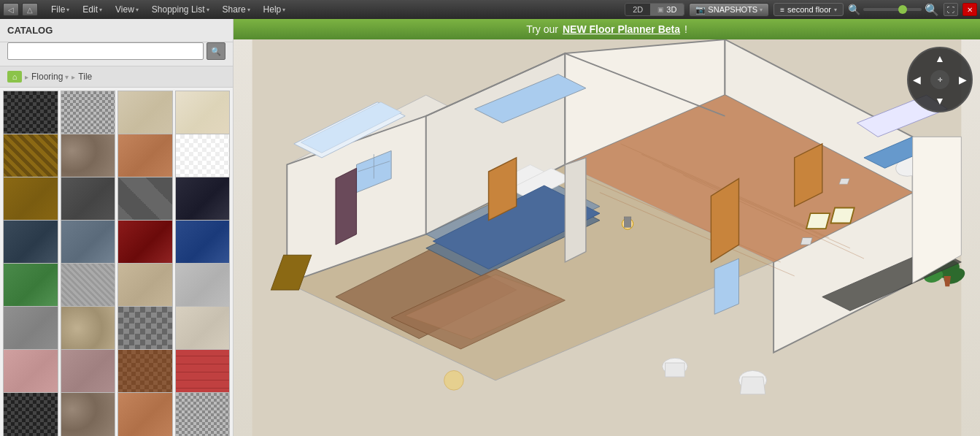 The height and width of the screenshot is (436, 980). What do you see at coordinates (940, 101) in the screenshot?
I see `nav-down-button: ▼` at bounding box center [940, 101].